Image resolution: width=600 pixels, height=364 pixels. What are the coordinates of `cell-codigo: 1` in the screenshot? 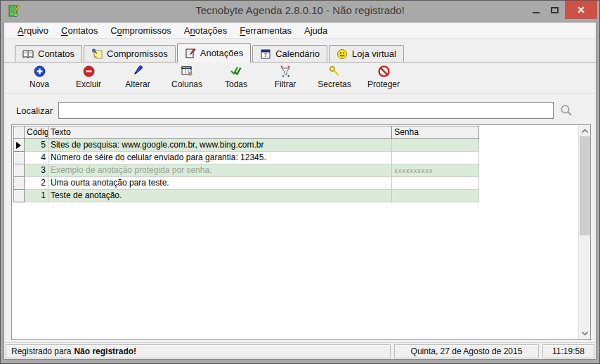 It's located at (37, 196).